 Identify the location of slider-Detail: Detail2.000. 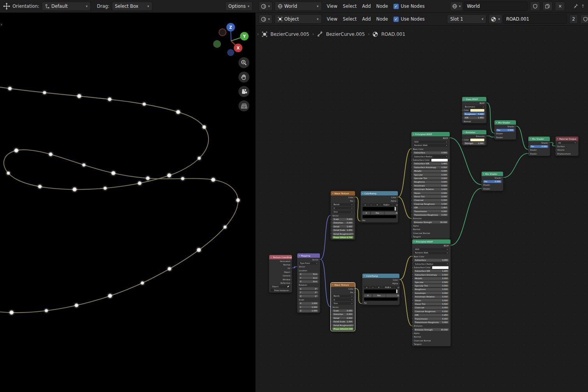
(343, 318).